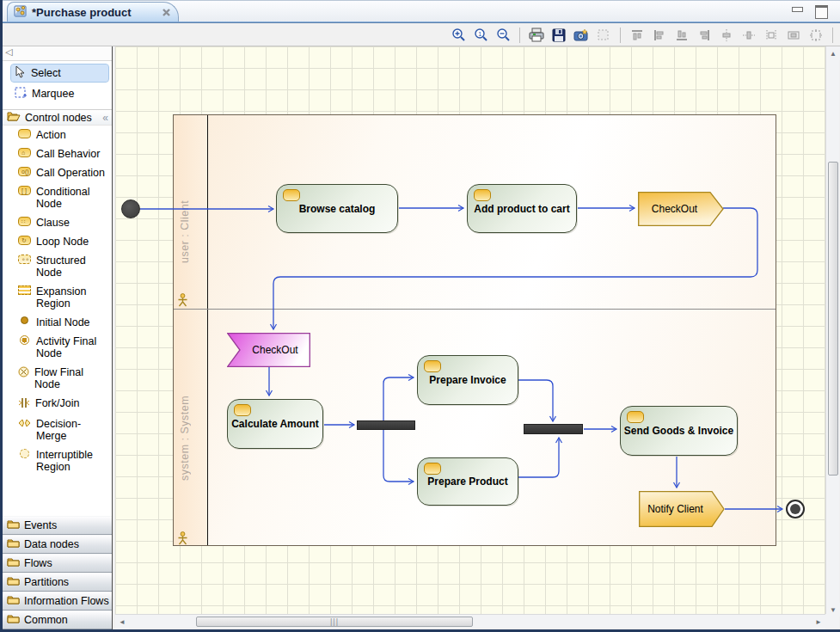 The width and height of the screenshot is (840, 632). What do you see at coordinates (421, 10) in the screenshot?
I see `editor-tab-bar: *Purchase product` at bounding box center [421, 10].